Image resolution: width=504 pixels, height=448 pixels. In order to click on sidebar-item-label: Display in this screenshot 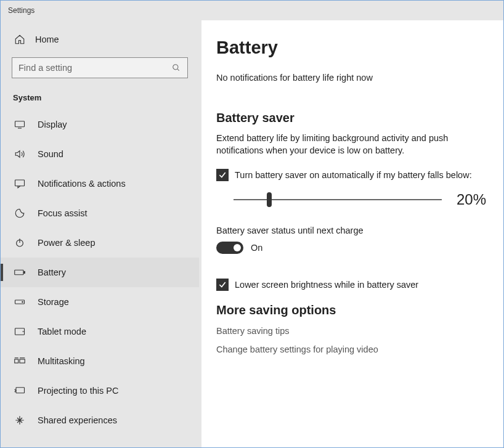, I will do `click(52, 124)`.